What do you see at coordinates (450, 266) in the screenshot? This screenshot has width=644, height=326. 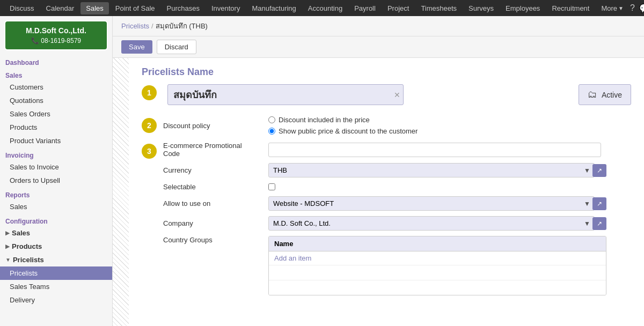 I see `country-groups-value: Name Add an item` at bounding box center [450, 266].